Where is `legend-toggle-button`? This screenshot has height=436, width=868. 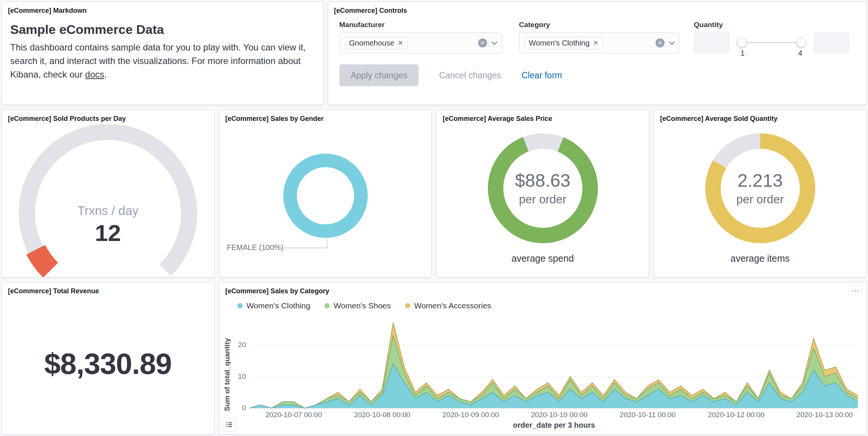 legend-toggle-button is located at coordinates (229, 425).